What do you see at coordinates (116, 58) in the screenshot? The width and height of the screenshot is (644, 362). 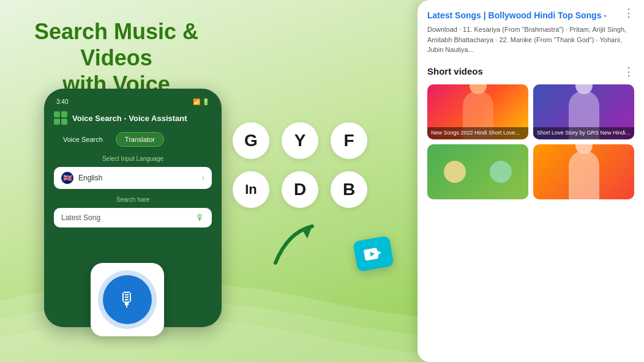 I see `main-title: Search Music & Videos with Voice` at bounding box center [116, 58].